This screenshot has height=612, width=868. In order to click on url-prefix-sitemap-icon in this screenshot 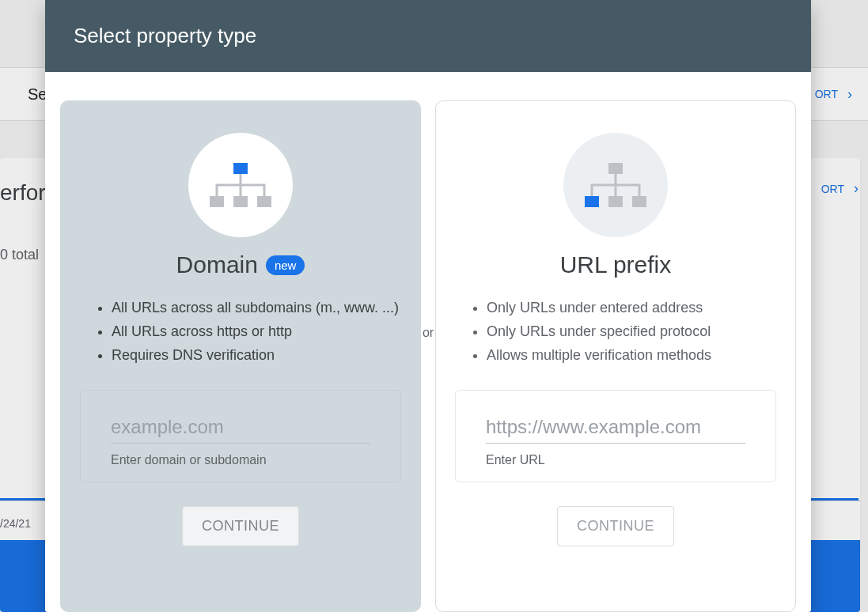, I will do `click(616, 185)`.